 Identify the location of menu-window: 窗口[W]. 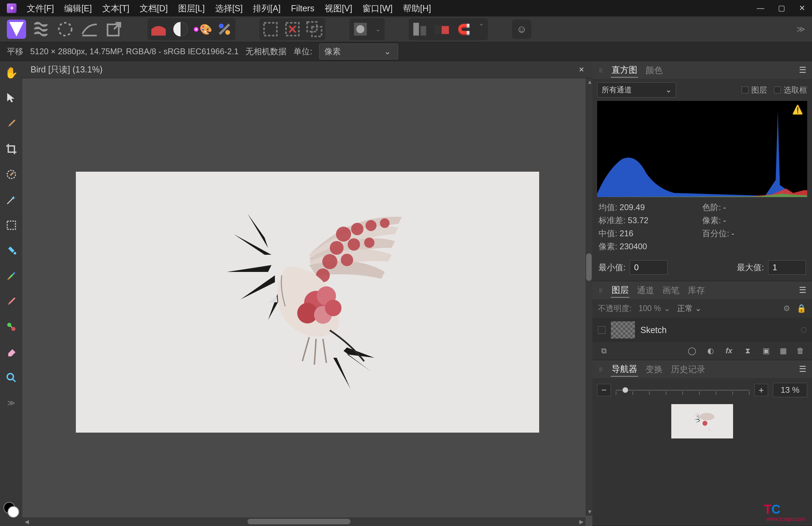
(378, 8).